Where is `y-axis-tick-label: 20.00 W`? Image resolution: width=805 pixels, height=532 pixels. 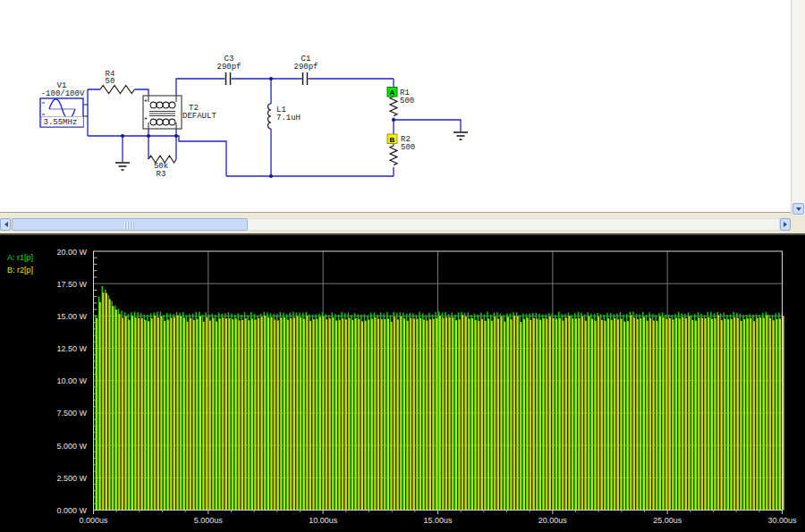 y-axis-tick-label: 20.00 W is located at coordinates (72, 252).